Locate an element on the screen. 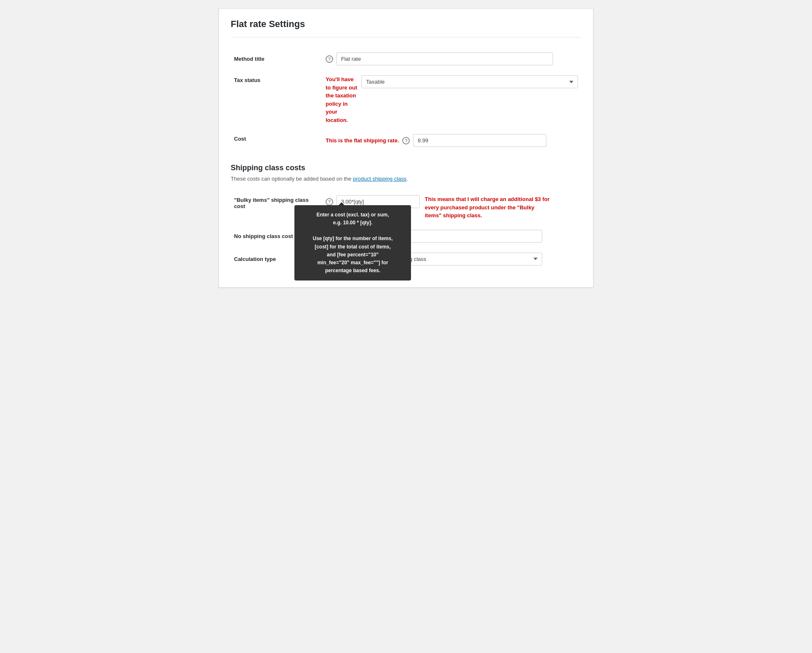  tax-status-field-cell: You'll have to figure out the taxation p… is located at coordinates (452, 100).